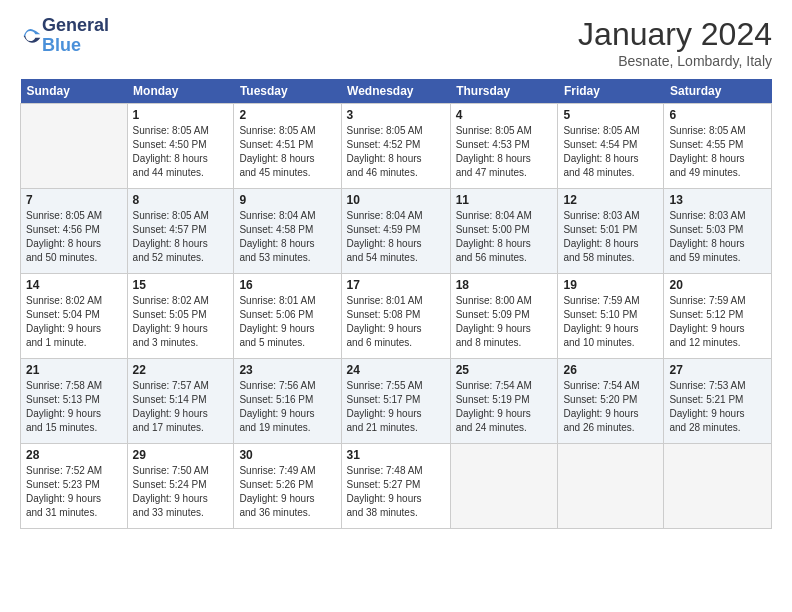 This screenshot has width=792, height=612. Describe the element at coordinates (287, 492) in the screenshot. I see `day-info: Sunrise: 7:49 AMSunset: 5:26 PMDaylight:…` at that location.